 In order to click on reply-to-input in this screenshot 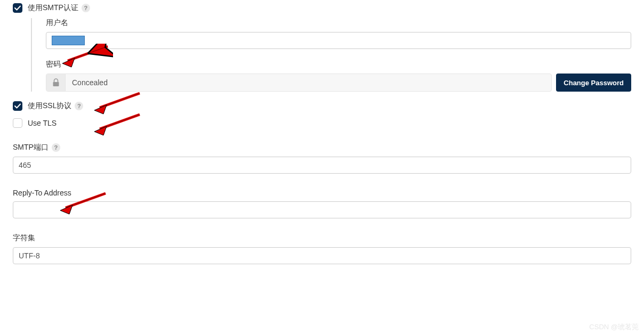, I will do `click(322, 210)`.